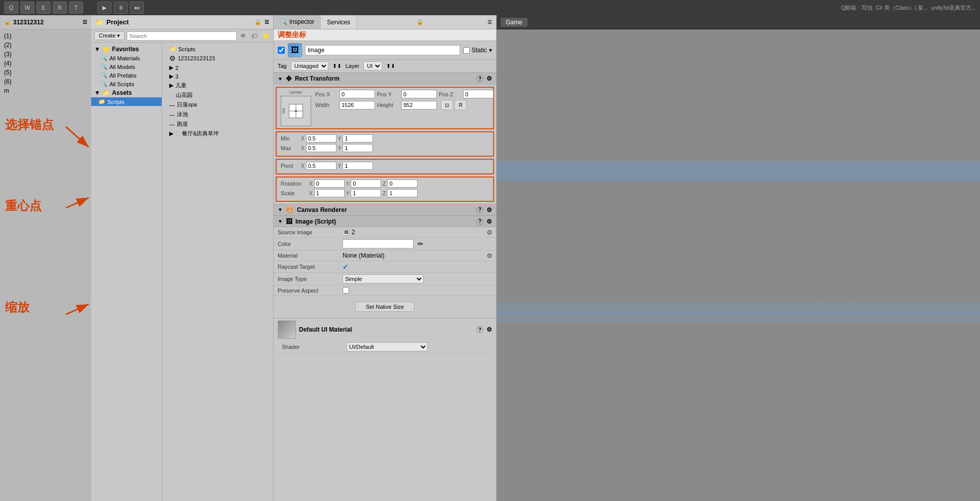 The width and height of the screenshot is (980, 501). I want to click on tab-inspector: 🔍 Inspector, so click(297, 22).